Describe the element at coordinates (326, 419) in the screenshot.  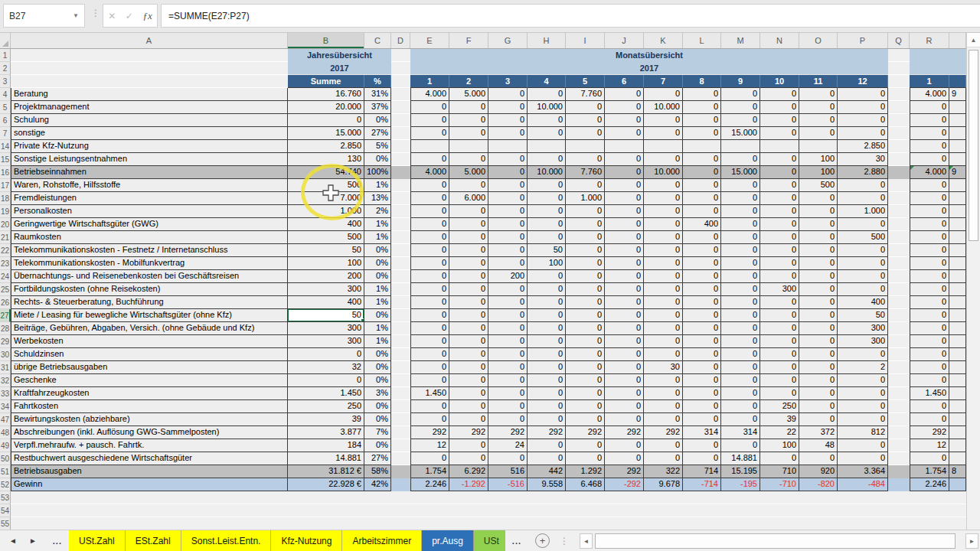
I see `cell-sum: 39` at that location.